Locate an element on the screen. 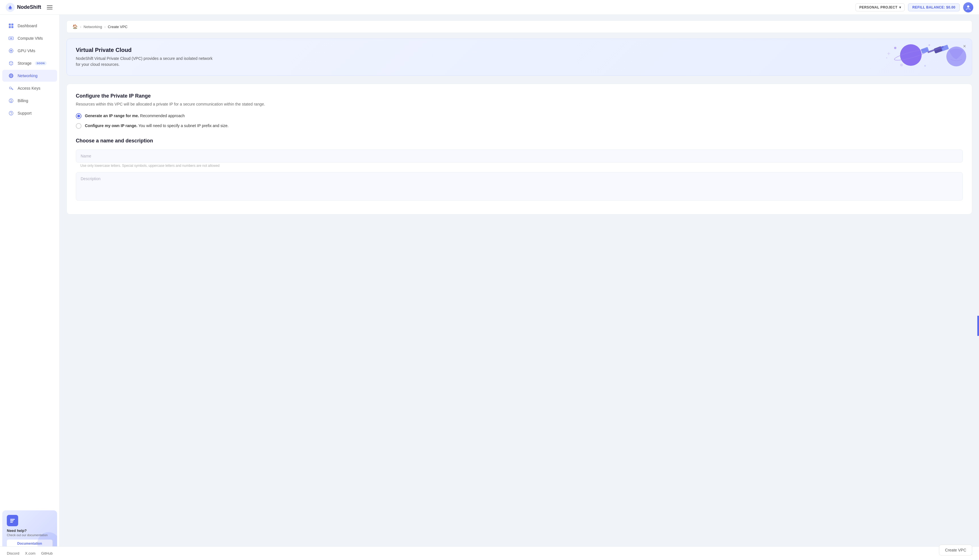  sidebar-item-access-keys: Access Keys is located at coordinates (30, 88).